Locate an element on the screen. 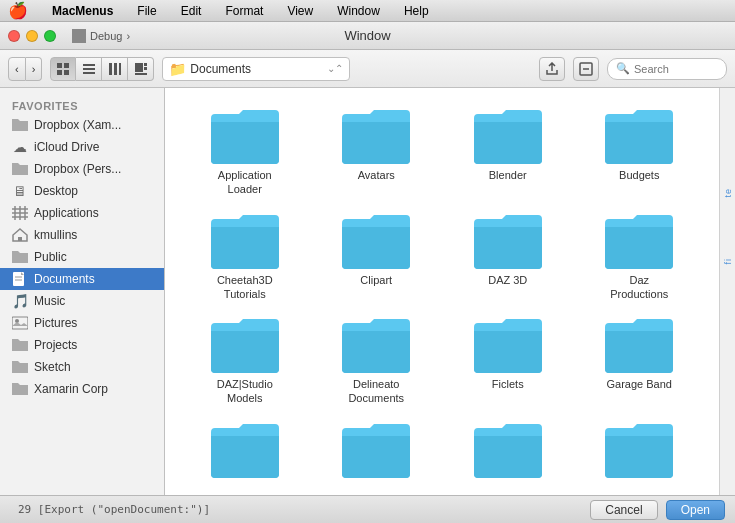  accent-text-top: te is located at coordinates (728, 193).